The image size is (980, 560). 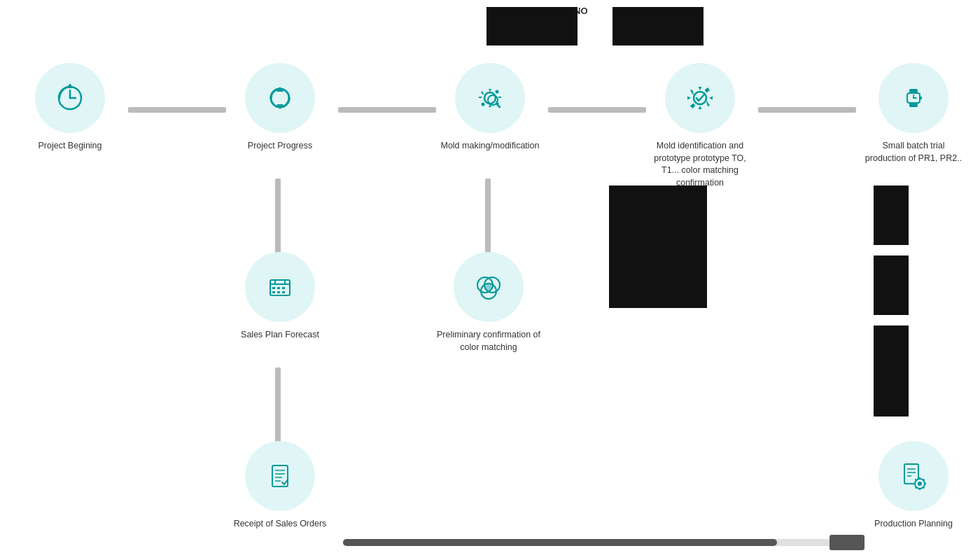 I want to click on node-receipt-orders: Receipt of Sales Orders, so click(x=280, y=486).